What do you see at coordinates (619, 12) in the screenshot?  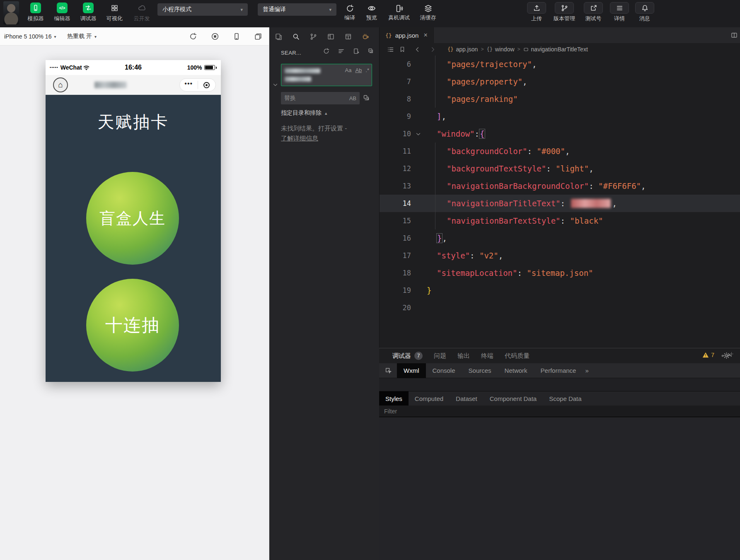 I see `details-button: 详情` at bounding box center [619, 12].